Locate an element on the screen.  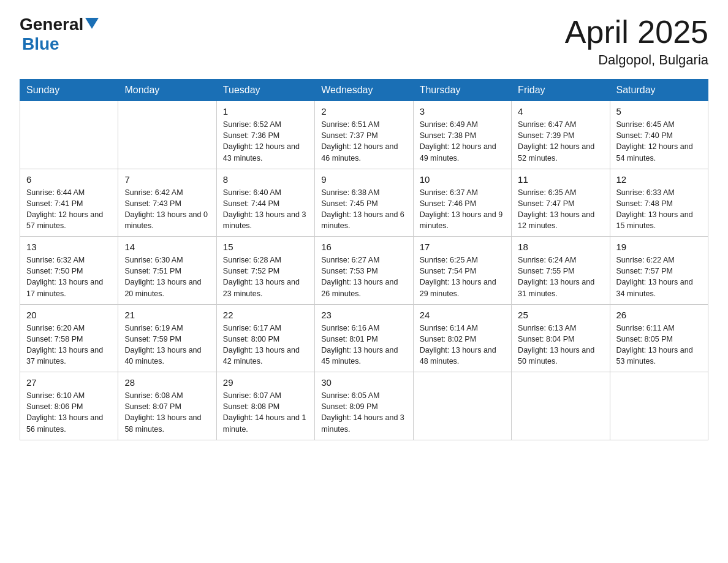
col-thursday: Thursday is located at coordinates (462, 91).